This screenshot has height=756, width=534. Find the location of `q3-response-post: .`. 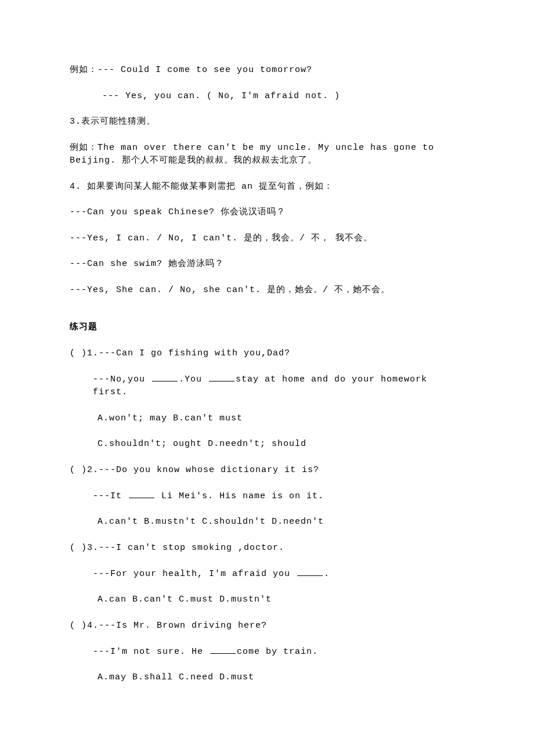

q3-response-post: . is located at coordinates (327, 574).